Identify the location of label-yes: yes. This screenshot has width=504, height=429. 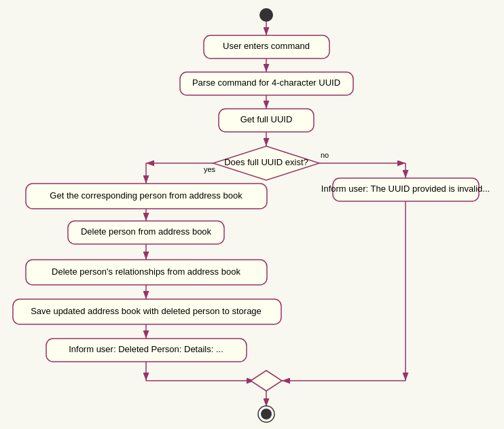
(210, 169).